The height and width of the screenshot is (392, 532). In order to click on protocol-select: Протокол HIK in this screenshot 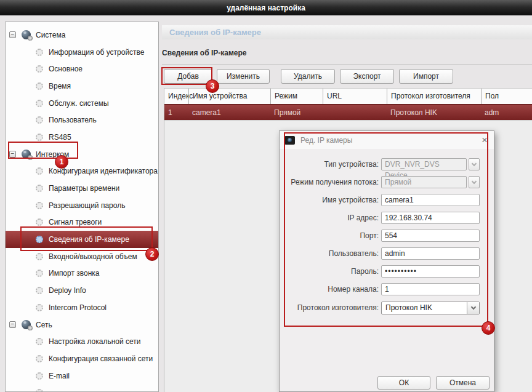, I will do `click(430, 308)`.